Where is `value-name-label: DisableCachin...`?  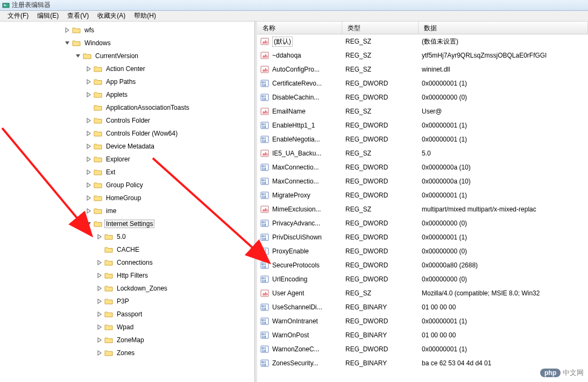 value-name-label: DisableCachin... is located at coordinates (296, 97).